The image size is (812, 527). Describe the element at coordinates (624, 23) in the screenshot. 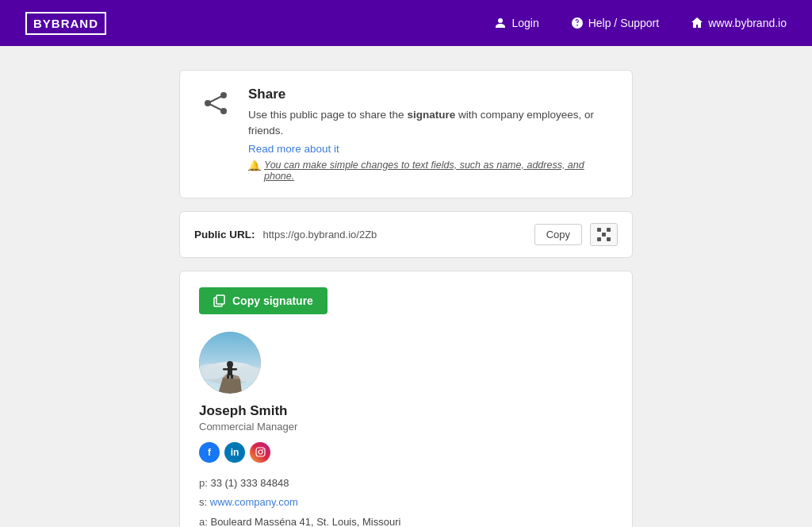

I see `help-label: Help / Support` at that location.